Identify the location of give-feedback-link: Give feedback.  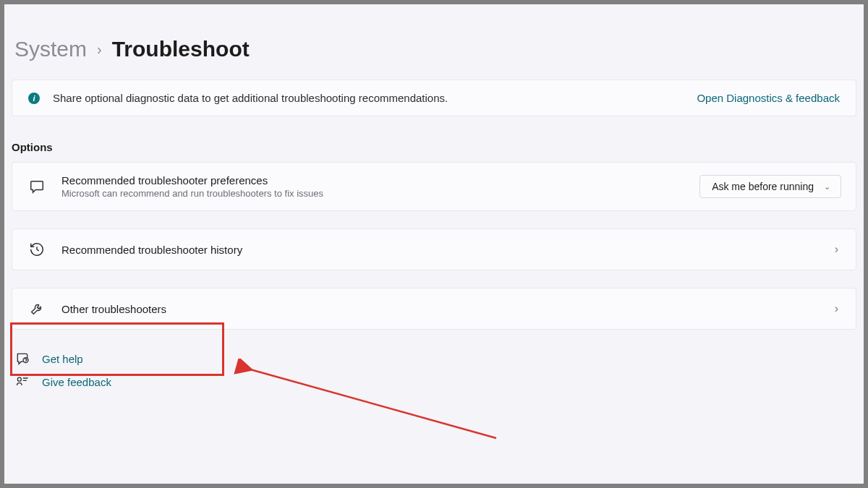
(435, 382).